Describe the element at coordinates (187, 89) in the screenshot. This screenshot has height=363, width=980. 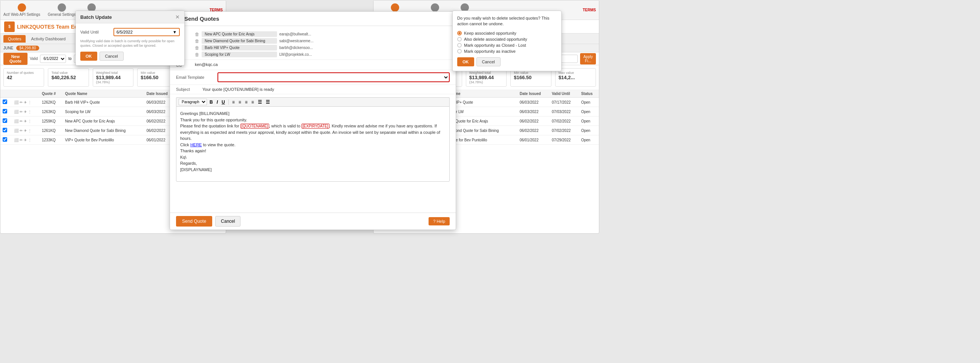
I see `subject-label: Subject` at that location.